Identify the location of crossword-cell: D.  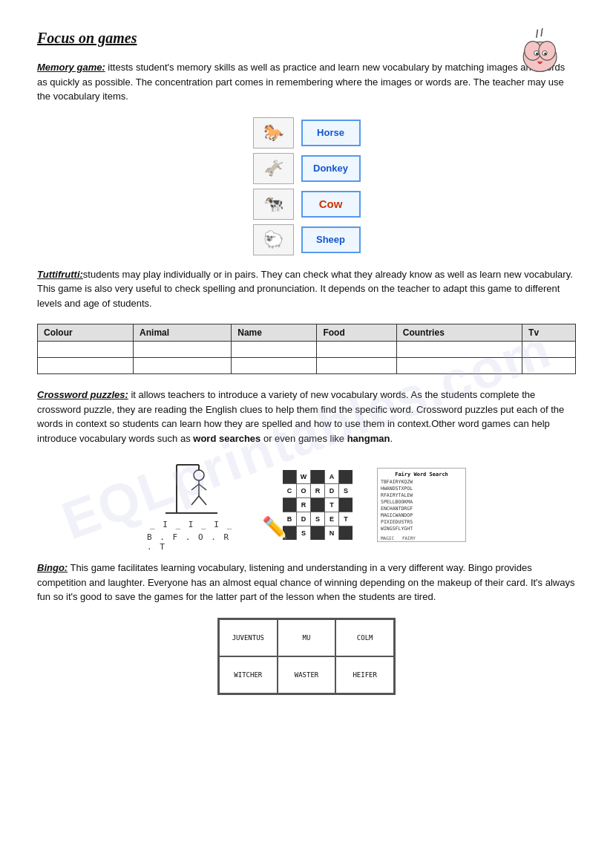
(304, 519).